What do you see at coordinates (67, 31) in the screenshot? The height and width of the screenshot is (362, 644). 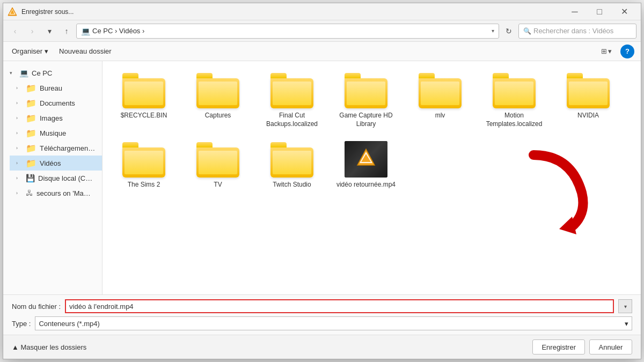 I see `up-button: ↑` at bounding box center [67, 31].